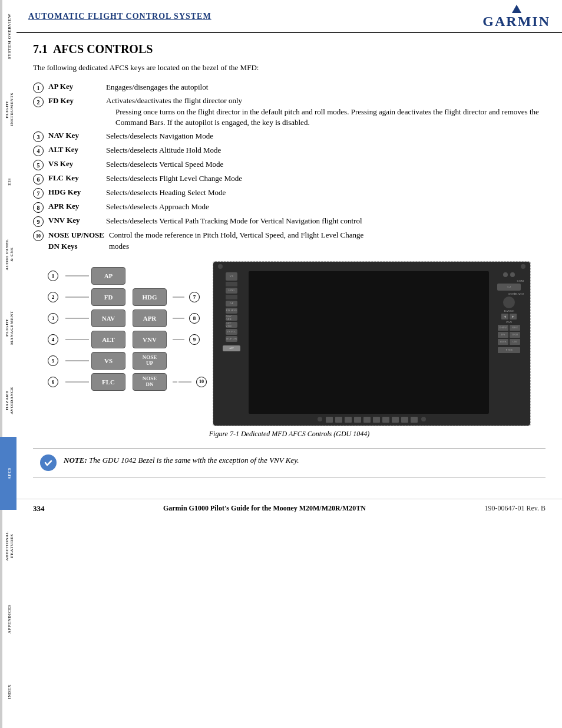  Describe the element at coordinates (289, 137) in the screenshot. I see `key-item-nav: 3 NAV Key Selects/deselects Navigation M…` at that location.